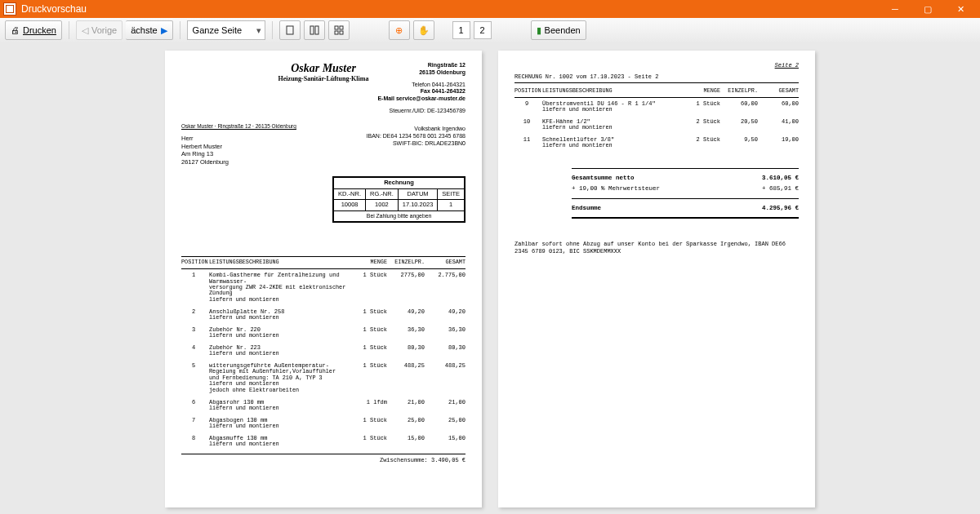 The image size is (980, 514). I want to click on cell-desc: Zubehör Nr. 223liefern und montieren, so click(278, 351).